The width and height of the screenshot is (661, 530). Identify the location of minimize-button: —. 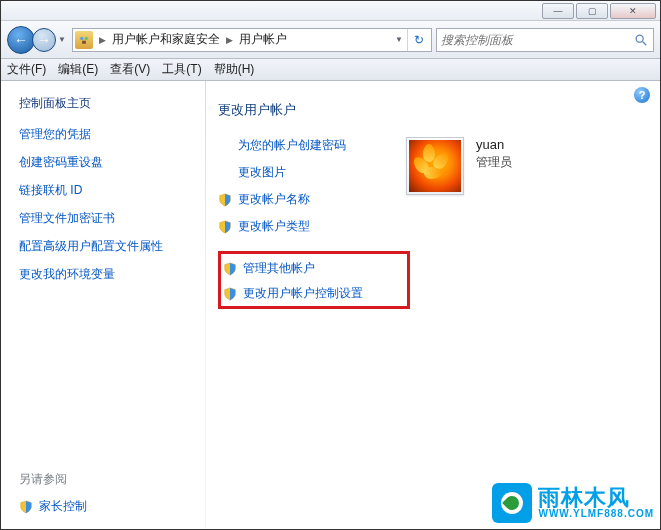
(558, 11).